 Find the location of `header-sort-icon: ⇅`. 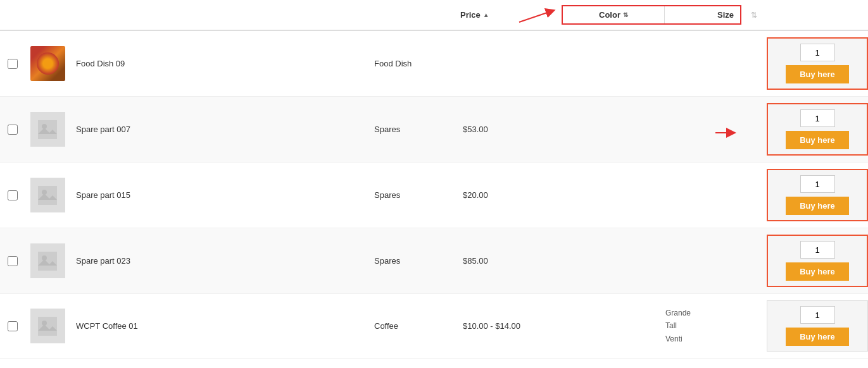

header-sort-icon: ⇅ is located at coordinates (754, 15).